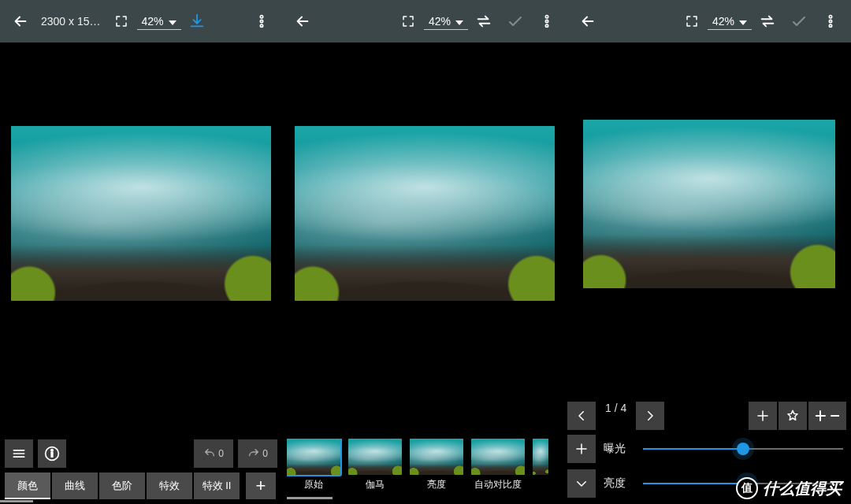 This screenshot has width=851, height=504. Describe the element at coordinates (314, 465) in the screenshot. I see `preset-original: 原始` at that location.